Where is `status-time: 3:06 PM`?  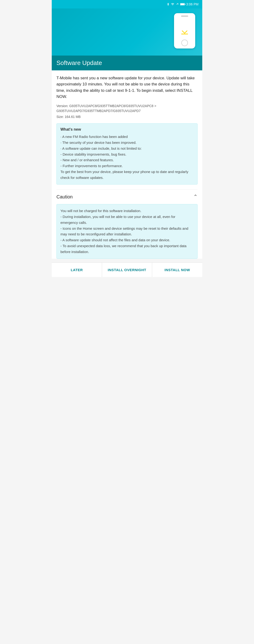
status-time: 3:06 PM is located at coordinates (192, 4).